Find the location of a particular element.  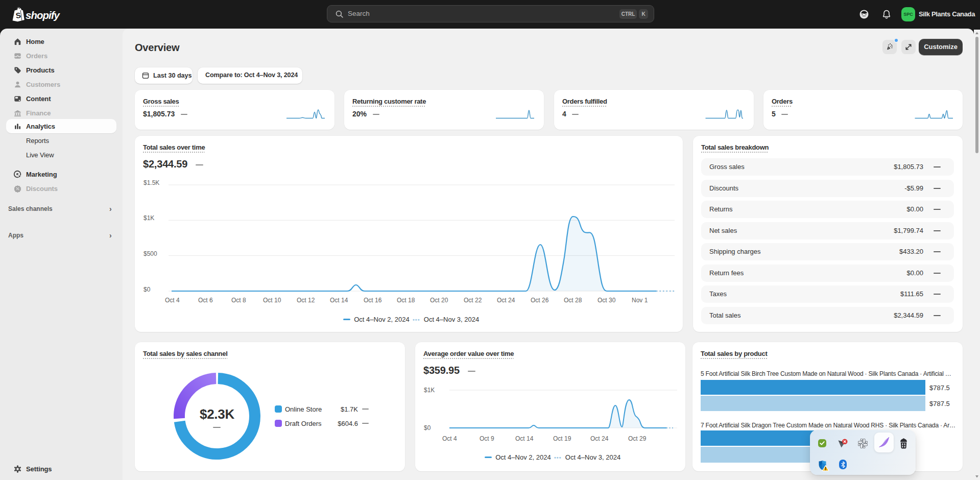

svg-text: S is located at coordinates (18, 15).